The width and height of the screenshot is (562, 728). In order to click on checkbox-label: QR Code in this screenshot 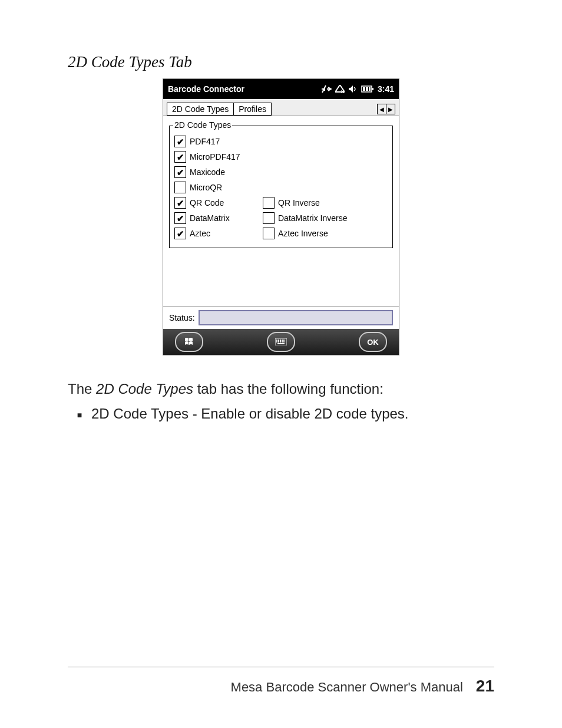, I will do `click(207, 203)`.